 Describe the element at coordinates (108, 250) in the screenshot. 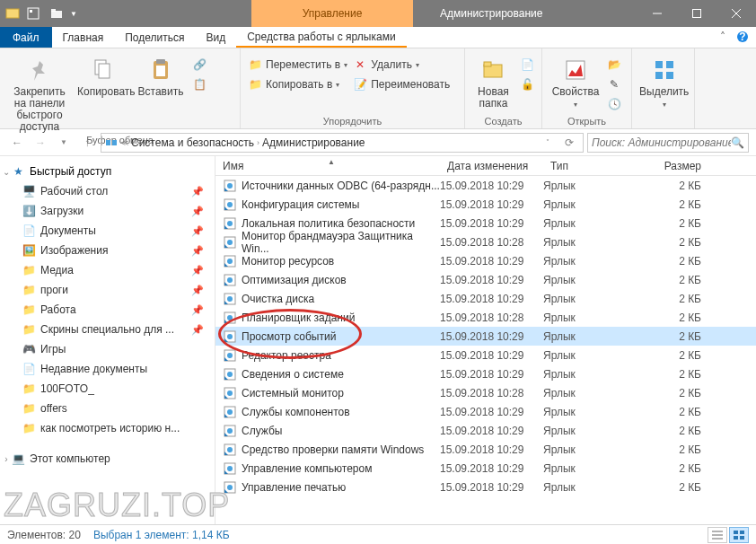

I see `nav-item: 🖼️Изображения📌` at that location.